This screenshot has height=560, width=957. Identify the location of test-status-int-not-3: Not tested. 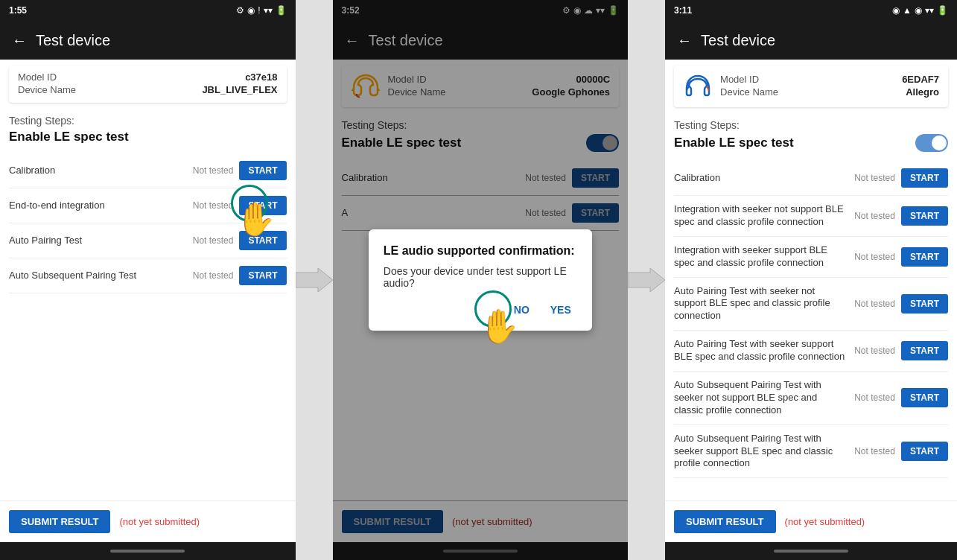
(871, 216).